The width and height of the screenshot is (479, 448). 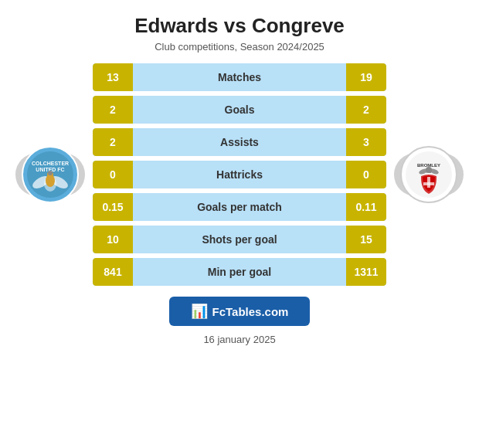 What do you see at coordinates (199, 311) in the screenshot?
I see `banner-icon: 📊` at bounding box center [199, 311].